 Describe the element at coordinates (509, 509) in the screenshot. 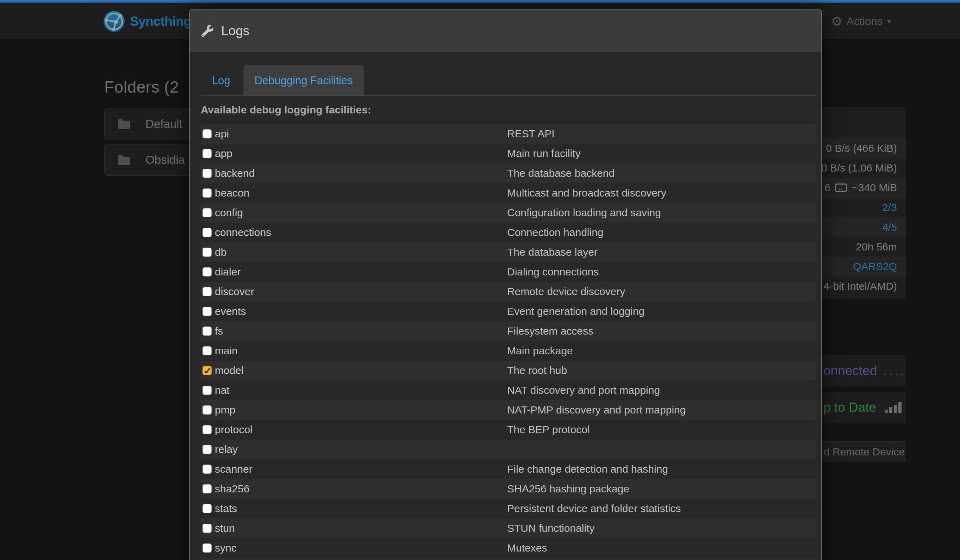

I see `facility-row: statsPersistent device and folder statis…` at that location.